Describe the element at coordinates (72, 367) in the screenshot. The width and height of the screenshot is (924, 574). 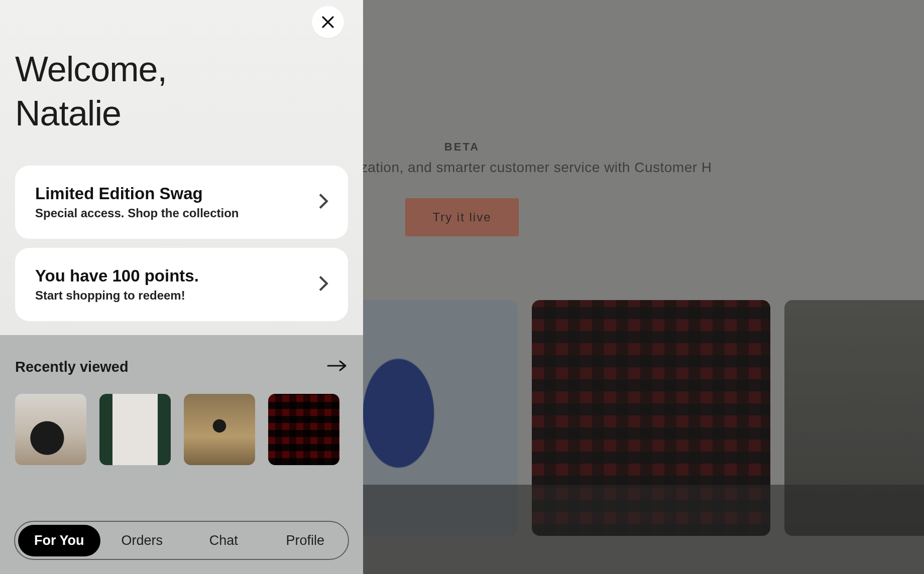
I see `recently-viewed-title: Recently viewed` at that location.